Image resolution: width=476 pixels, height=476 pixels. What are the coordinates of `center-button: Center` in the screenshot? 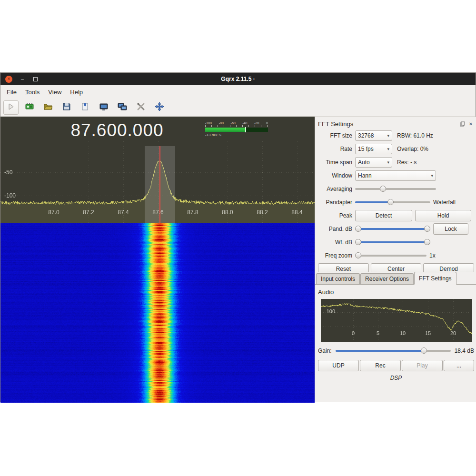 It's located at (396, 268).